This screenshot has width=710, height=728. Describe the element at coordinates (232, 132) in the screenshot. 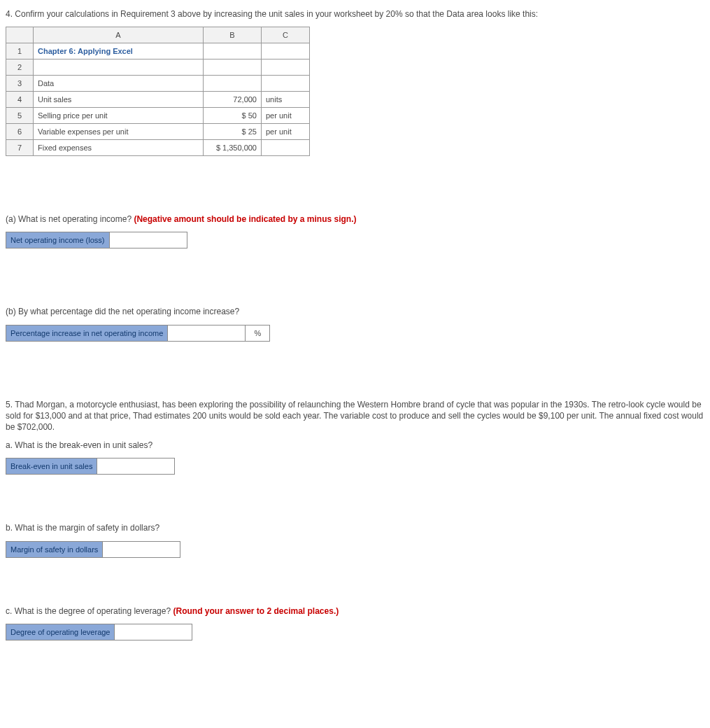

I see `cell-b: $ 25` at that location.